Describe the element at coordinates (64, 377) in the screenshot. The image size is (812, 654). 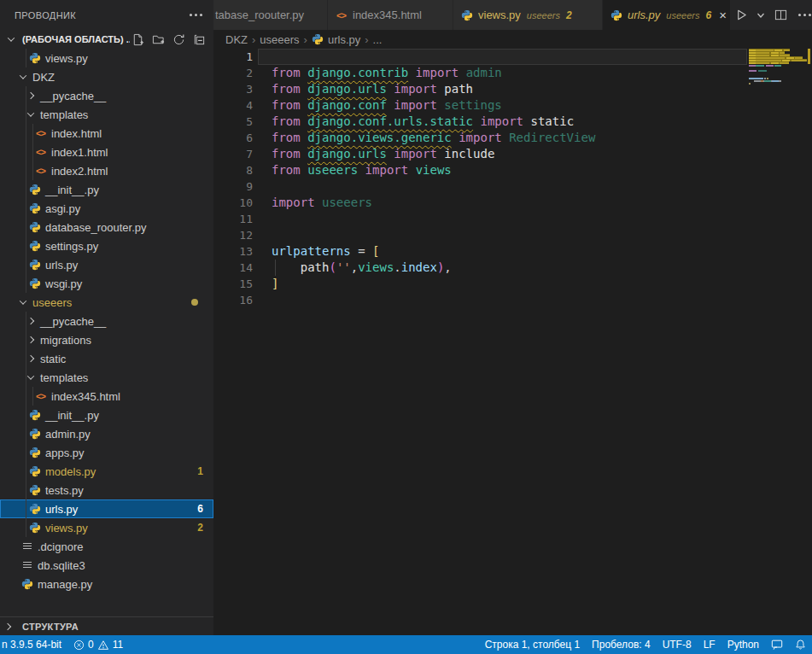
I see `tree-item-label: templates` at that location.